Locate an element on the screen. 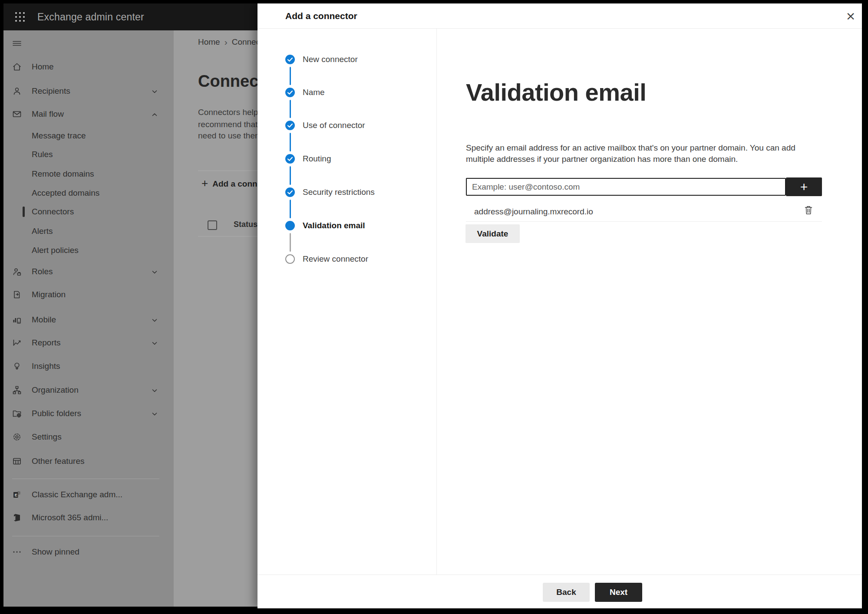 The height and width of the screenshot is (614, 868). breadcrumb-home-link: Home is located at coordinates (209, 42).